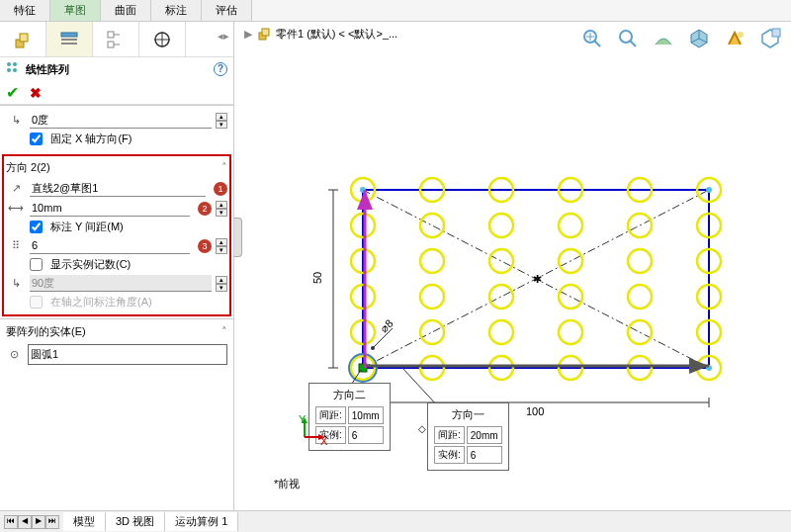 This screenshot has height=532, width=791. Describe the element at coordinates (47, 69) in the screenshot. I see `pm-title: 线性阵列` at that location.